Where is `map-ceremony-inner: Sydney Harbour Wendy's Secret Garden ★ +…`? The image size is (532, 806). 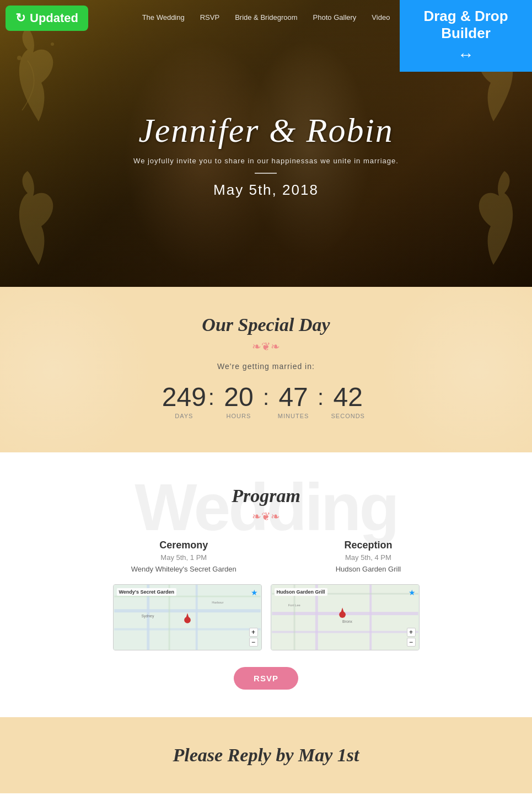
map-ceremony-inner: Sydney Harbour Wendy's Secret Garden ★ +… is located at coordinates (187, 617).